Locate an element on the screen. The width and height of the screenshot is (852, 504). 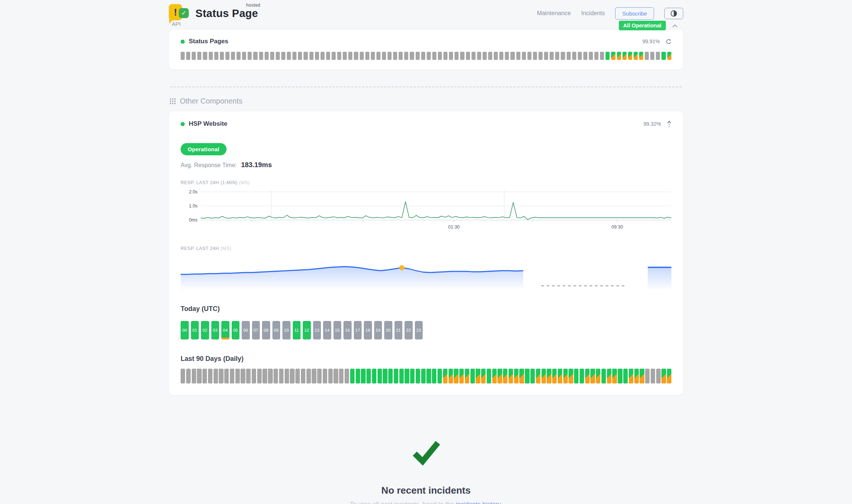
refresh-button is located at coordinates (668, 41).